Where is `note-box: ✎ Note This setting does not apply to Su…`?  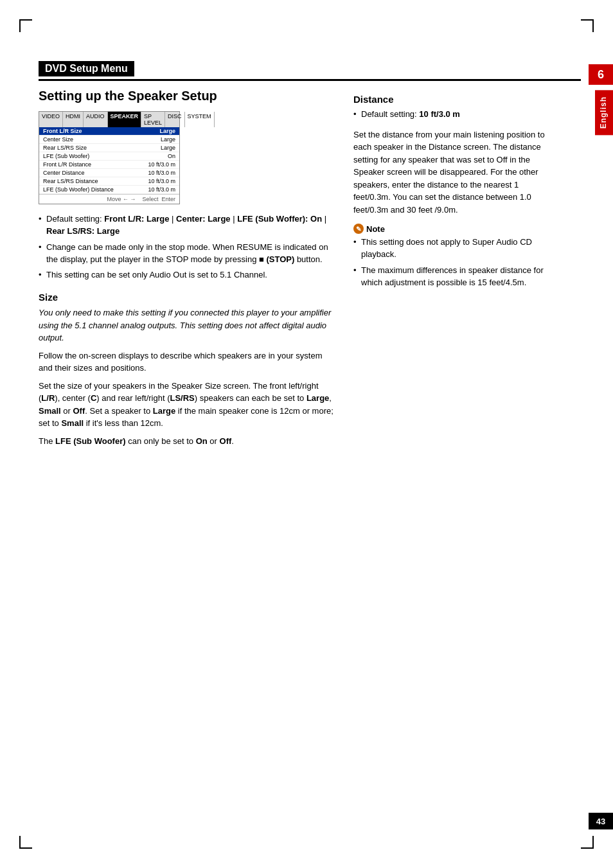
note-box: ✎ Note This setting does not apply to Su… is located at coordinates (450, 256).